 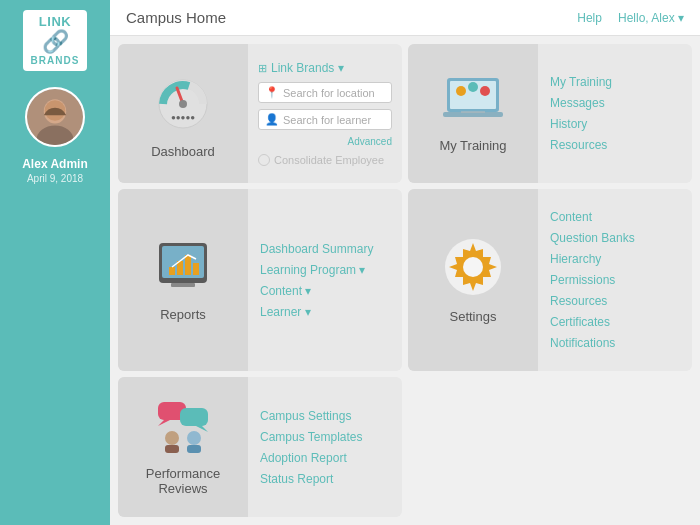 What do you see at coordinates (183, 481) in the screenshot?
I see `performance-label: Performance Reviews` at bounding box center [183, 481].